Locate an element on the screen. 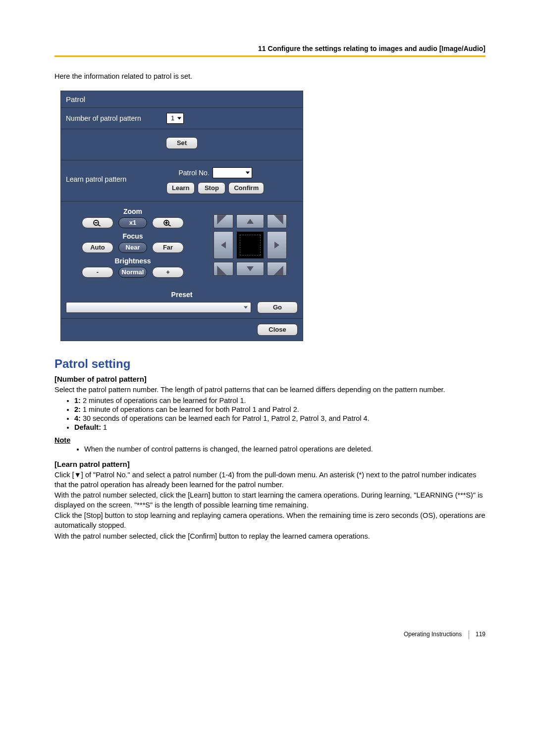  brightness-minus-button: - is located at coordinates (98, 272).